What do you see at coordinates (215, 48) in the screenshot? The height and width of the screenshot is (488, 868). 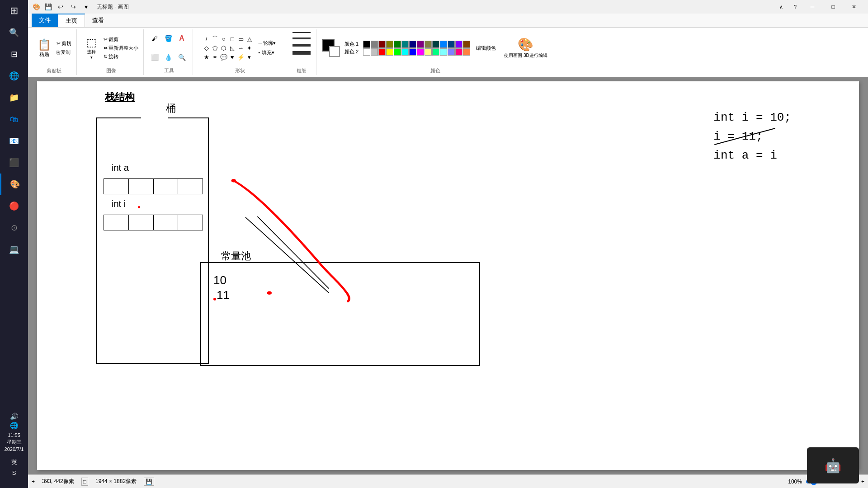 I see `shape-penta: ⬠` at bounding box center [215, 48].